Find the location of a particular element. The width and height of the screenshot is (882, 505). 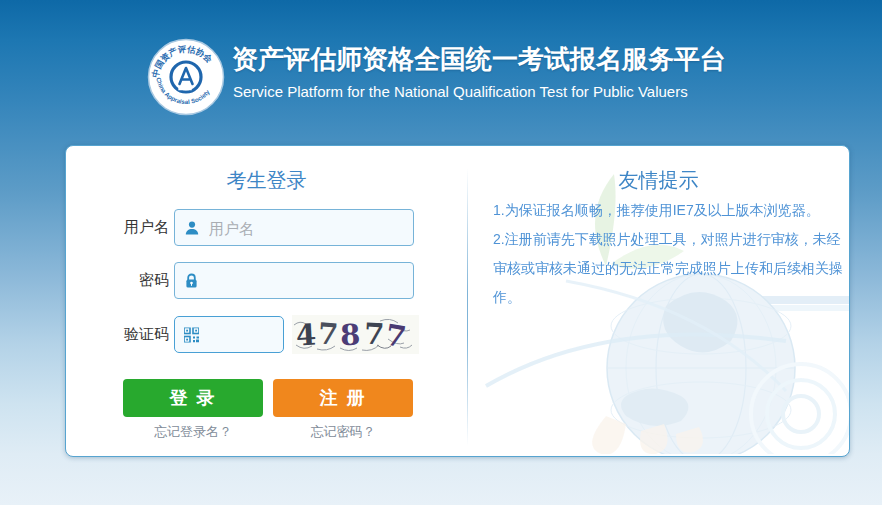

password-row: 密码 is located at coordinates (240, 280).